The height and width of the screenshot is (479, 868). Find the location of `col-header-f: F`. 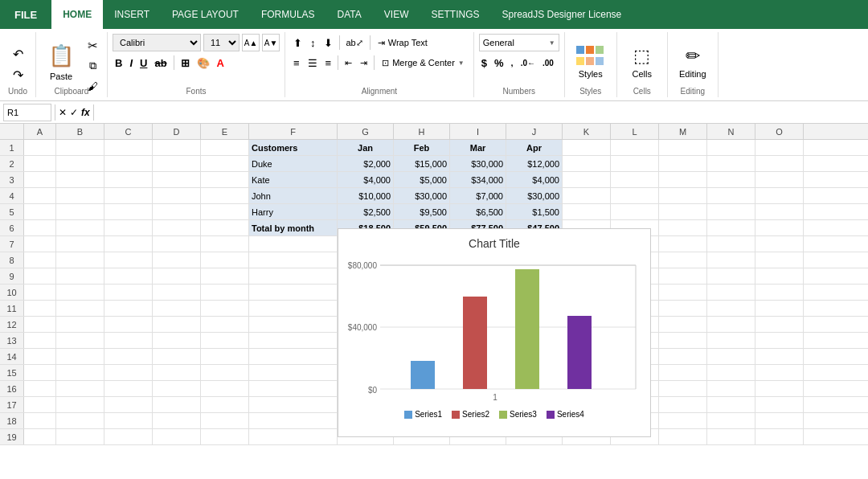

col-header-f: F is located at coordinates (293, 132).